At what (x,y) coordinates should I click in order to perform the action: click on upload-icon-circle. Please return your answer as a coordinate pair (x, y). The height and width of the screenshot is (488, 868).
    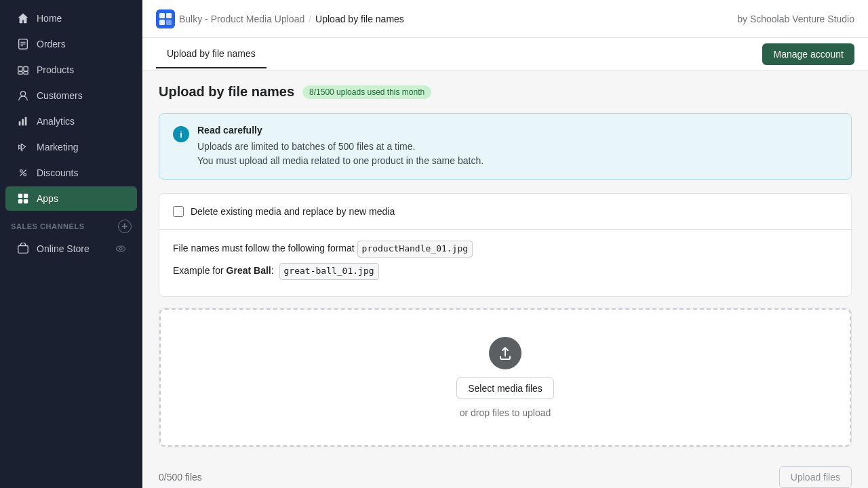
    Looking at the image, I should click on (505, 353).